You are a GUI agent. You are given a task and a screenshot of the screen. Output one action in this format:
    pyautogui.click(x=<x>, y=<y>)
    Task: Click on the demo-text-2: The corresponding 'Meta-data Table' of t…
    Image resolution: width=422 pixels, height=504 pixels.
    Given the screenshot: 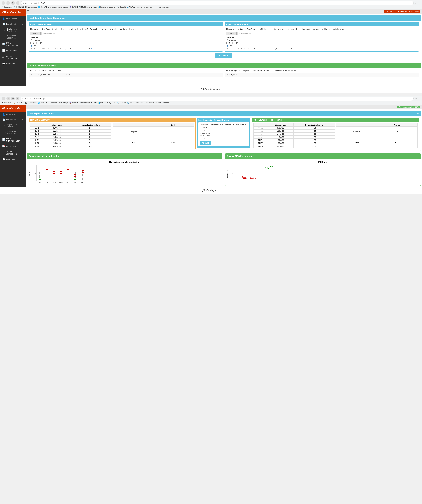 What is the action you would take?
    pyautogui.click(x=322, y=49)
    